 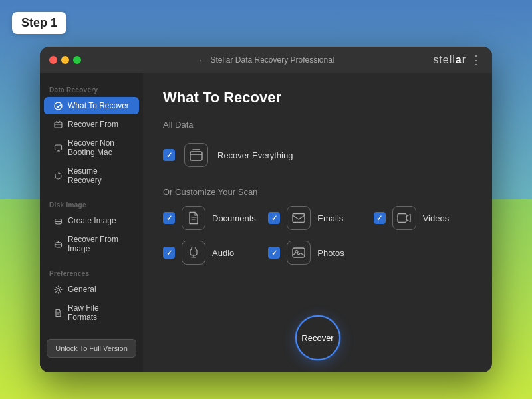 What do you see at coordinates (299, 218) in the screenshot?
I see `emails-icon` at bounding box center [299, 218].